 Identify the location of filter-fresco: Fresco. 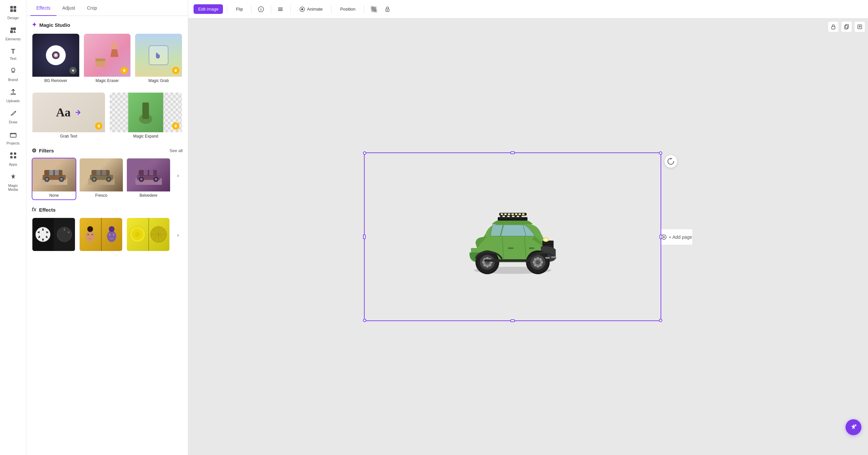
(101, 179).